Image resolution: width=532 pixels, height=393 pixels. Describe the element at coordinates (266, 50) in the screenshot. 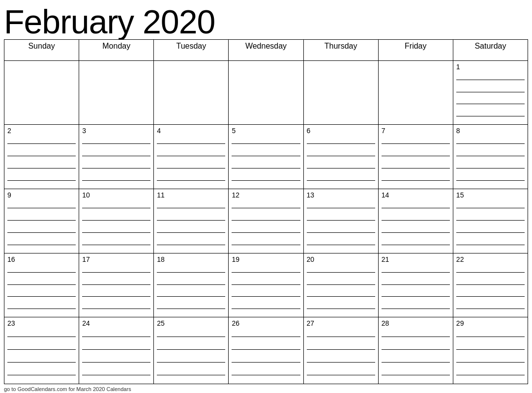

I see `header-wednesday: Wednesday` at that location.